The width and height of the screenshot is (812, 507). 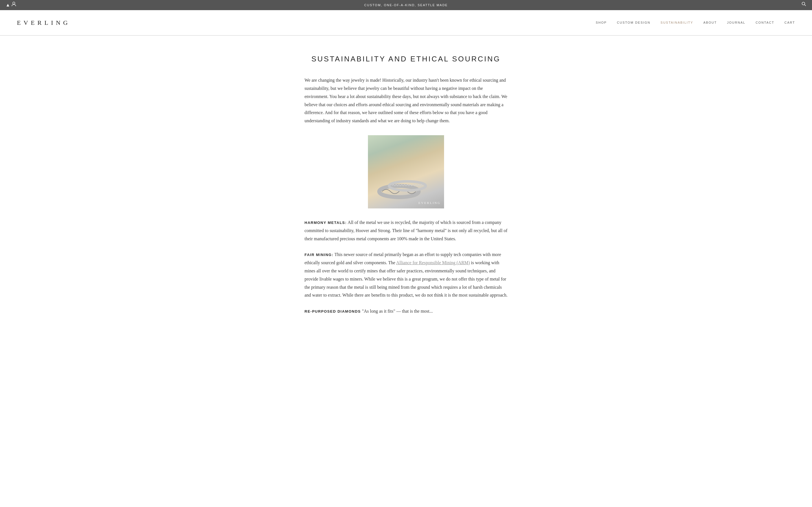 I want to click on nav-about: ABOUT, so click(x=710, y=23).